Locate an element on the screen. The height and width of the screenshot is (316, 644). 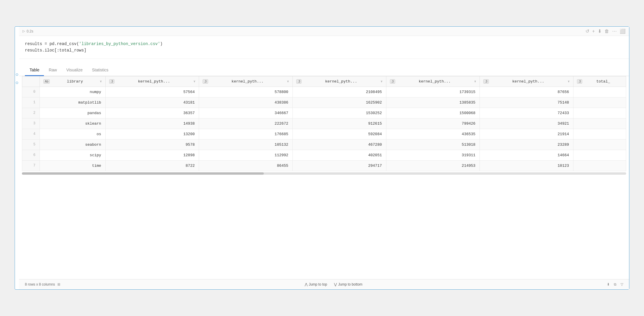
table-row: 4os1320017668559208443653521914 is located at coordinates (324, 134).